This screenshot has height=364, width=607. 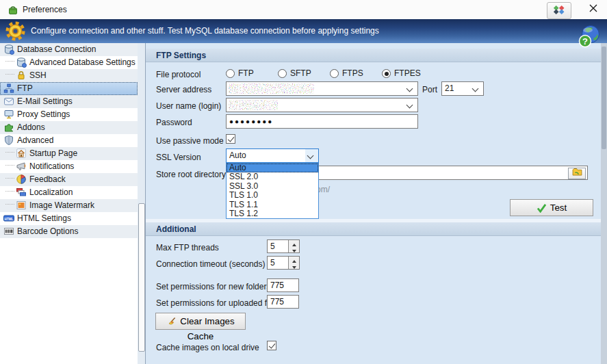 I want to click on sidebar-scrollbar, so click(x=141, y=204).